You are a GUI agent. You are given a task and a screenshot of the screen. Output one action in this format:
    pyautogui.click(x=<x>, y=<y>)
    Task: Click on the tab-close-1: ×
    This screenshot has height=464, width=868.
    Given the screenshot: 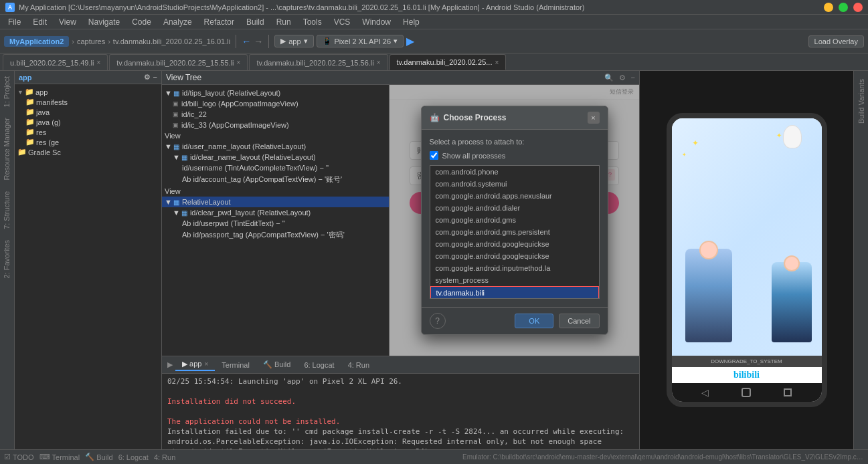 What is the action you would take?
    pyautogui.click(x=239, y=63)
    